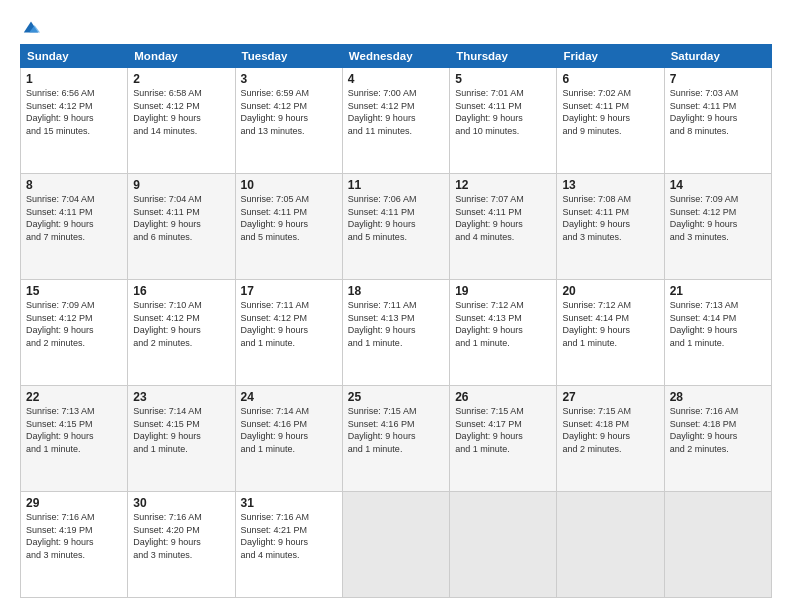 This screenshot has width=792, height=612. What do you see at coordinates (504, 439) in the screenshot?
I see `day-cell: 26Sunrise: 7:15 AM Sunset: 4:17 PM Dayli…` at bounding box center [504, 439].